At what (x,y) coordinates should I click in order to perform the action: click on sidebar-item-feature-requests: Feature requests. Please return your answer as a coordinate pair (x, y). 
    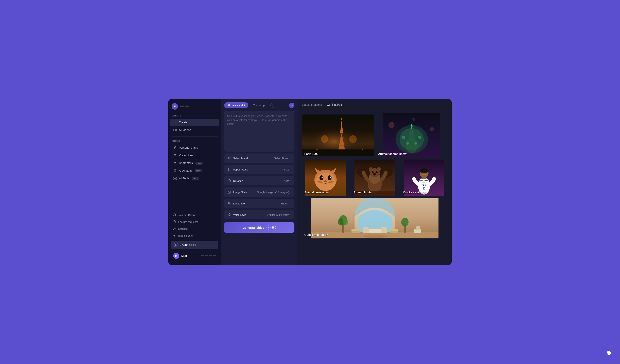
    Looking at the image, I should click on (195, 222).